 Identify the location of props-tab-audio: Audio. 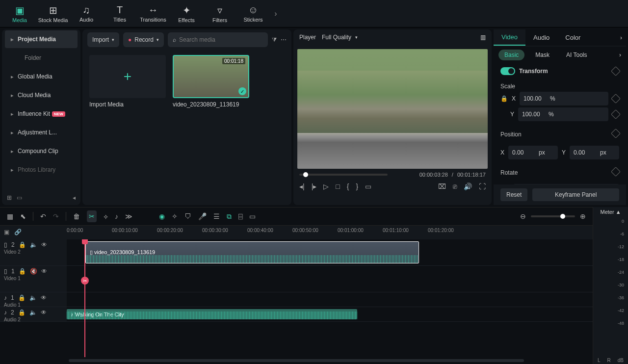
(542, 37).